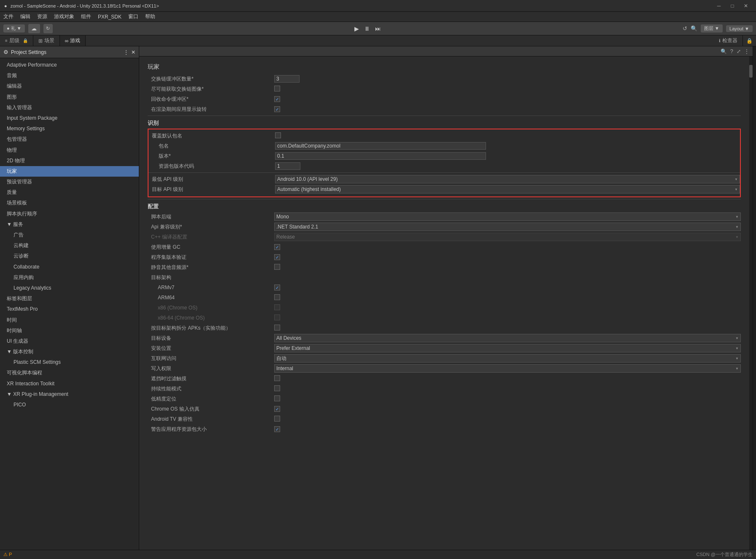 The width and height of the screenshot is (756, 559). I want to click on sidebar-item-editor: 编辑器, so click(69, 86).